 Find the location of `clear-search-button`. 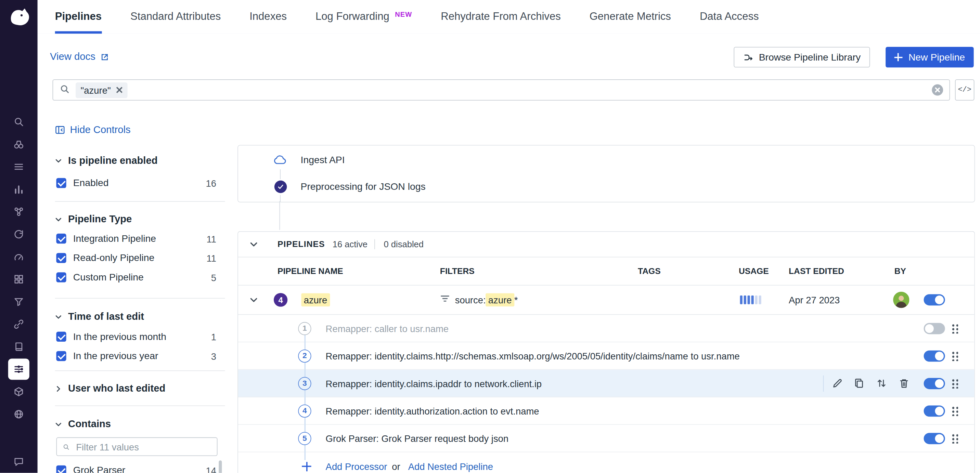

clear-search-button is located at coordinates (937, 90).